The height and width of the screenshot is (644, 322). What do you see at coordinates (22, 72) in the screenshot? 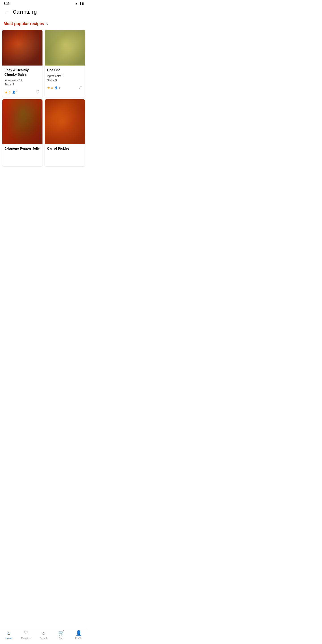
I see `recipe-title-salsa: Easy & Healthy Chunky Salsa` at bounding box center [22, 72].